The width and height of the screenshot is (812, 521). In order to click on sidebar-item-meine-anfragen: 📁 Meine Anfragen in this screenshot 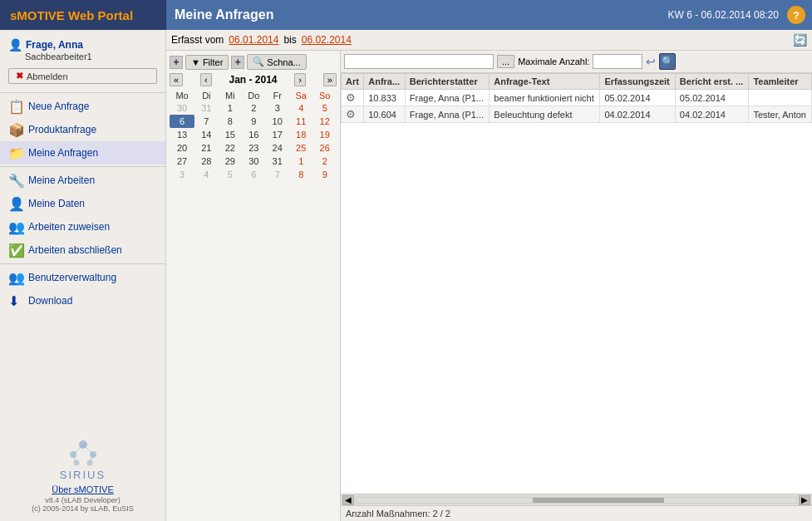, I will do `click(83, 153)`.